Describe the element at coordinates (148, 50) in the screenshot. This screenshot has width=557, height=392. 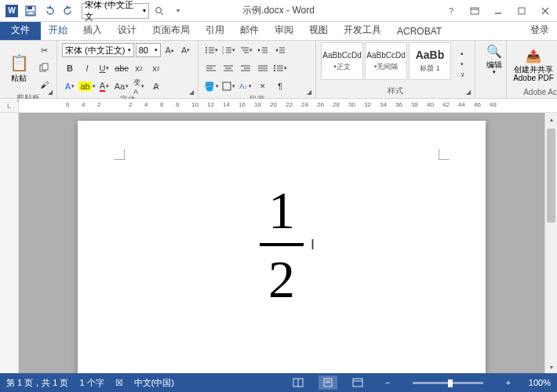
I see `font-size-combo: 80▾` at that location.